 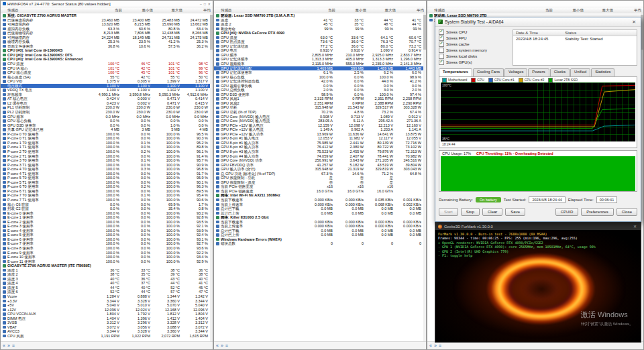 What do you see at coordinates (205, 4) in the screenshot?
I see `window-controls: – □ ✕` at bounding box center [205, 4].